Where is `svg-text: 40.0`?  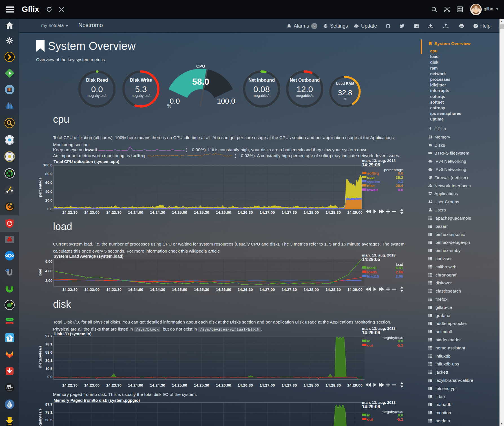
svg-text: 40.0 is located at coordinates (49, 191).